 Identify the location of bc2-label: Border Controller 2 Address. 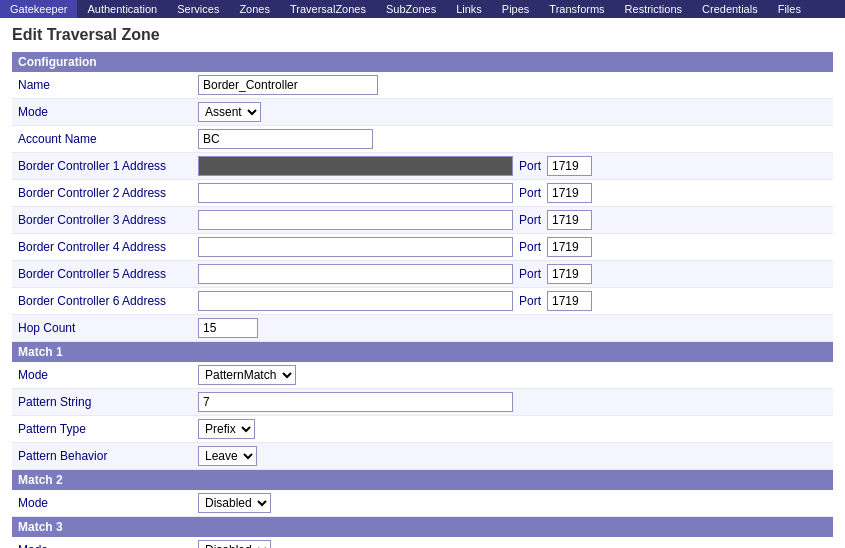
(102, 194).